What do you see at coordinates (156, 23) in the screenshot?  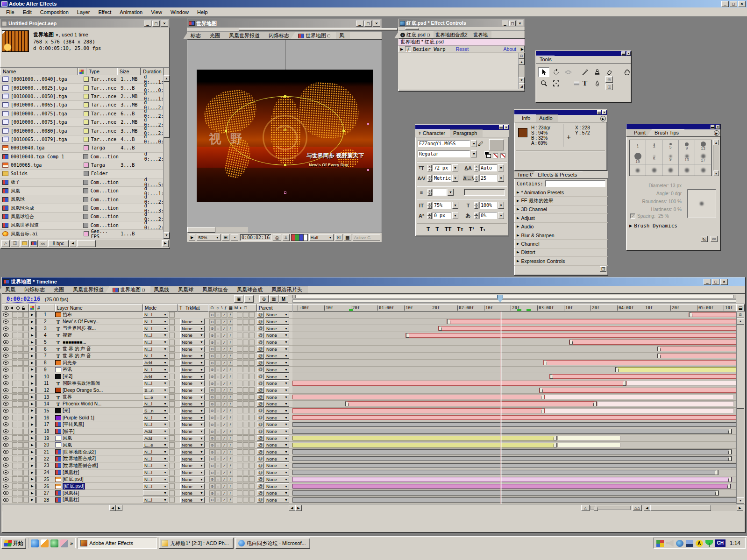 I see `maximize-button: □` at bounding box center [156, 23].